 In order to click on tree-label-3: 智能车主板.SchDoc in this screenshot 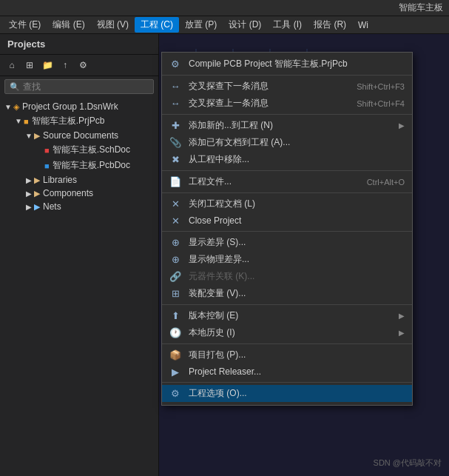, I will do `click(92, 150)`.